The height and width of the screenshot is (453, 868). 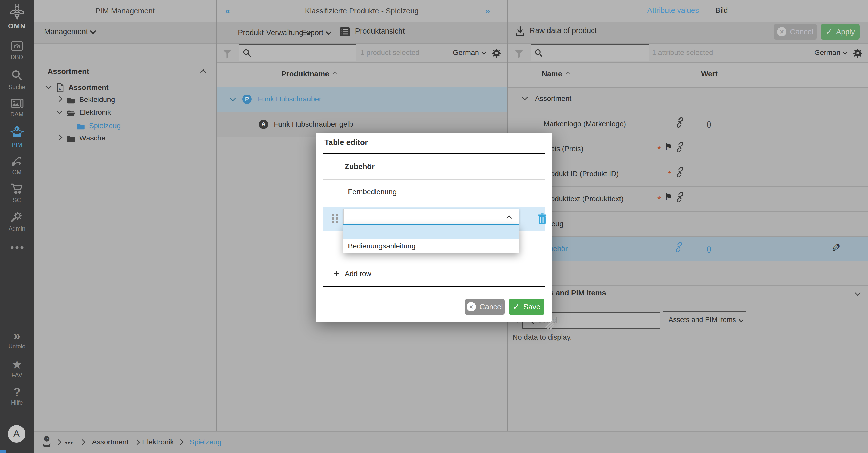 What do you see at coordinates (98, 128) in the screenshot?
I see `tree-item-spielzeug: Spielzeug` at bounding box center [98, 128].